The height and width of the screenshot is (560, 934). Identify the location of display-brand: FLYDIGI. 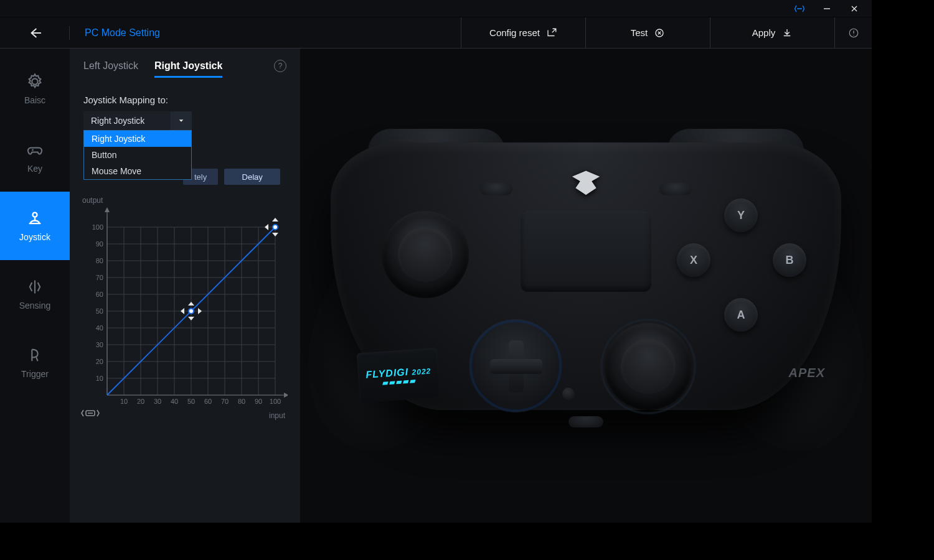
(387, 373).